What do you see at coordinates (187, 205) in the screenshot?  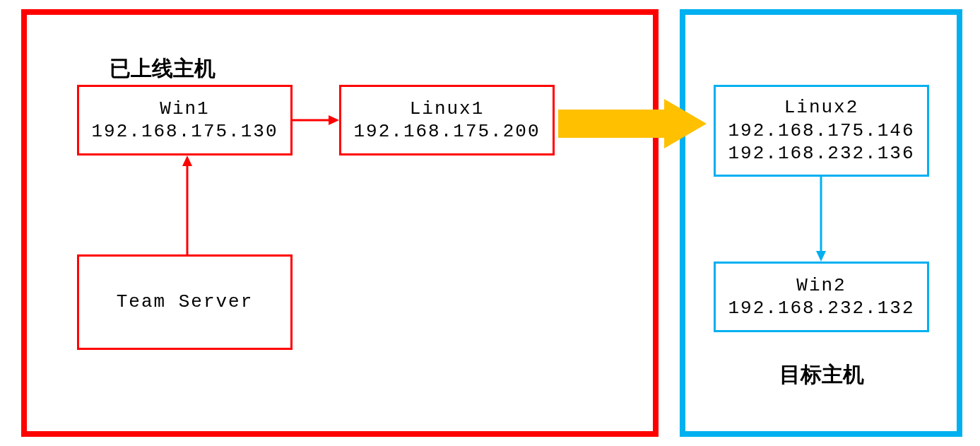 I see `arrow-team-to-win1` at bounding box center [187, 205].